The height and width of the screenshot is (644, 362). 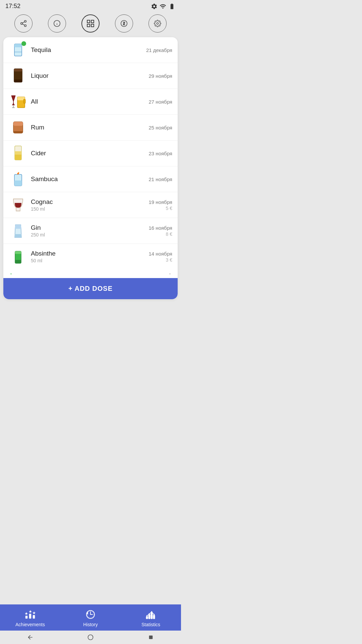 What do you see at coordinates (172, 6) in the screenshot?
I see `battery-icon` at bounding box center [172, 6].